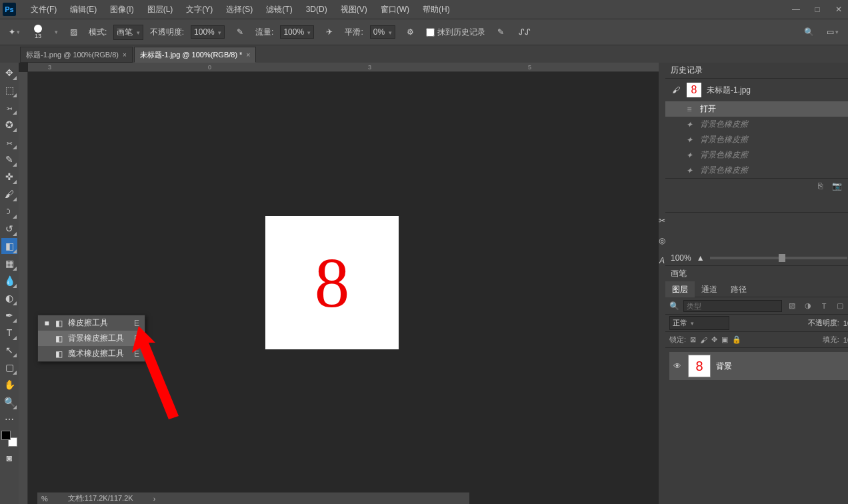 Image resolution: width=848 pixels, height=504 pixels. I want to click on zoom-out-icon: ▲, so click(701, 258).